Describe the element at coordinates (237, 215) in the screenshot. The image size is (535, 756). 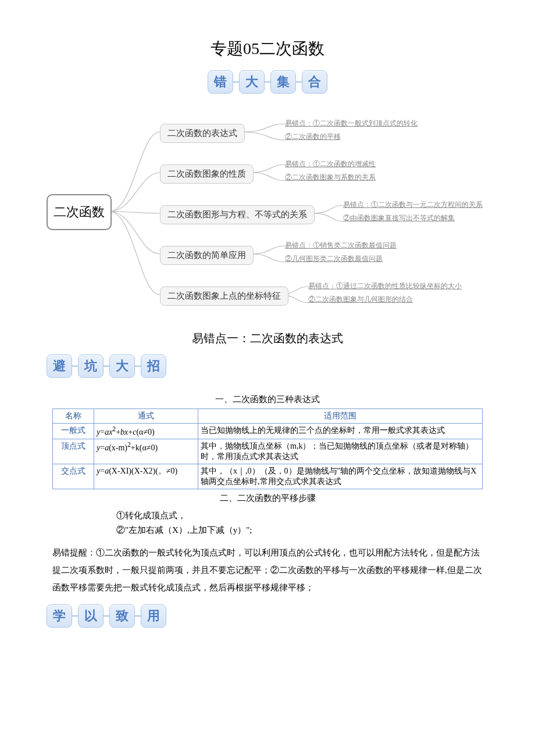
I see `mindmap-node: 二次函数图形与方程、不等式的关系` at that location.